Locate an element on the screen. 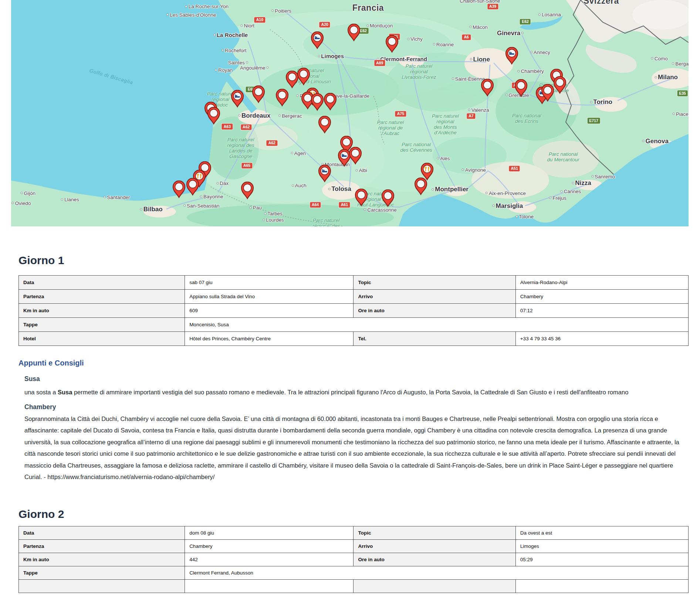 The height and width of the screenshot is (603, 700). map-city-label: Valenza is located at coordinates (478, 110).